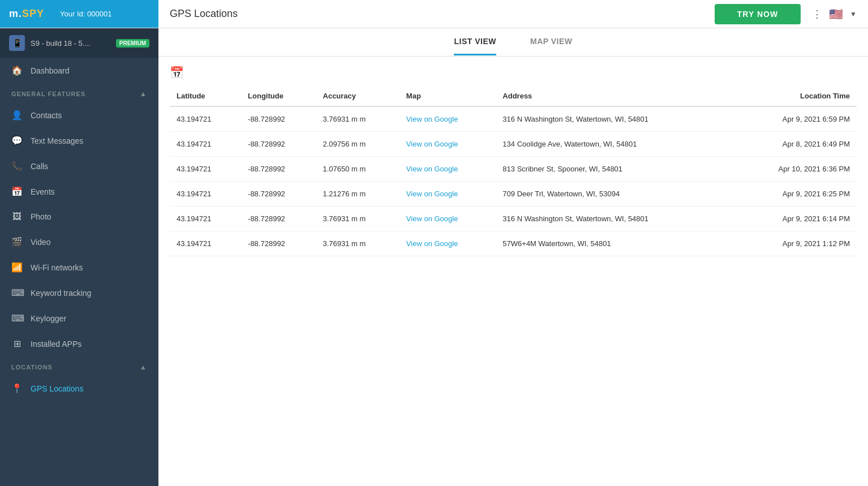 The height and width of the screenshot is (486, 868). What do you see at coordinates (32, 367) in the screenshot?
I see `locations-label: LOCATIONS` at bounding box center [32, 367].